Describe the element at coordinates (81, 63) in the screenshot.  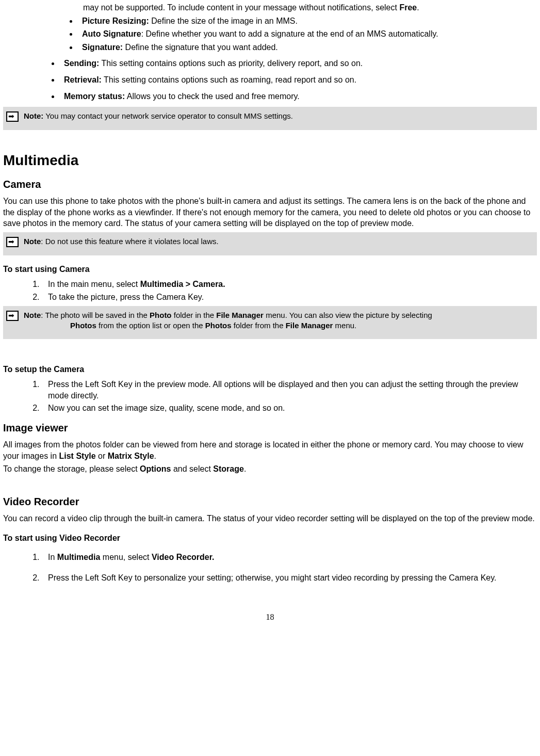
I see `bullet-label: Sending:` at that location.